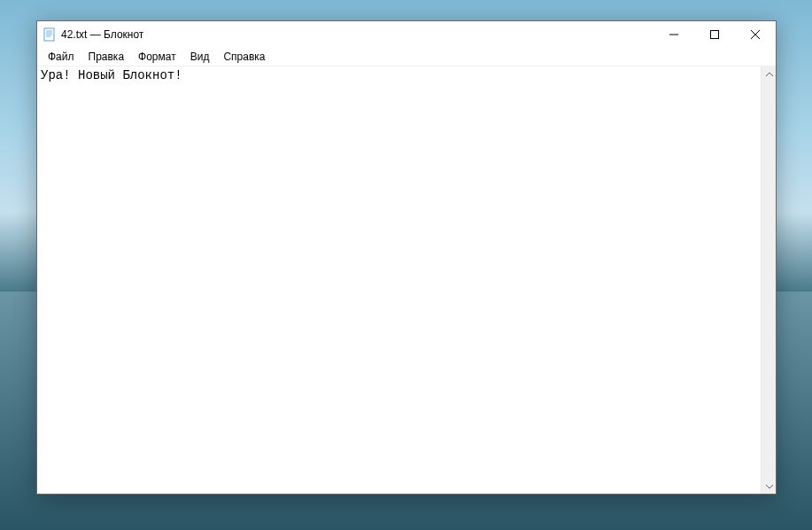 This screenshot has height=530, width=812. Describe the element at coordinates (358, 35) in the screenshot. I see `window-title: 42.txt — Блокнот` at that location.